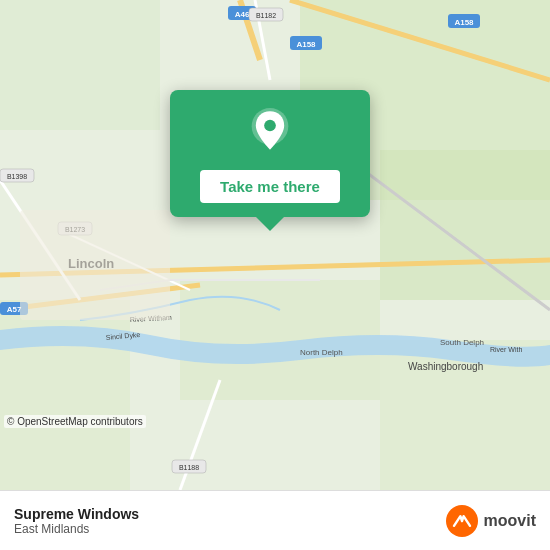 The height and width of the screenshot is (550, 550). Describe the element at coordinates (270, 154) in the screenshot. I see `popup-card: Take me there` at that location.